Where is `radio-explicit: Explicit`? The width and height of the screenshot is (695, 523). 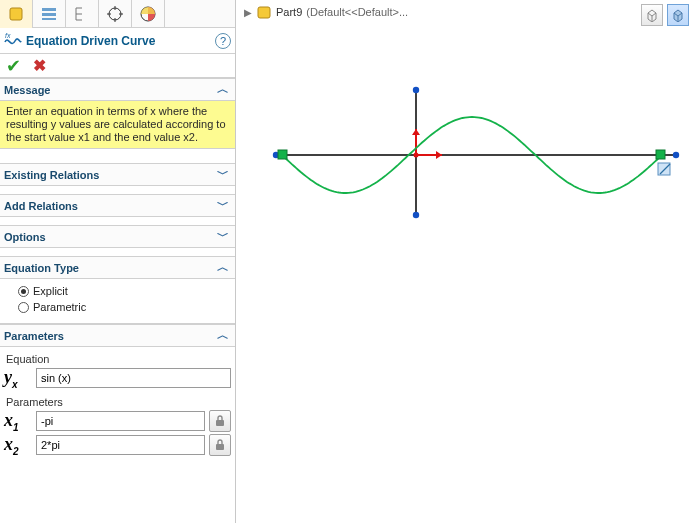 radio-explicit: Explicit is located at coordinates (124, 291).